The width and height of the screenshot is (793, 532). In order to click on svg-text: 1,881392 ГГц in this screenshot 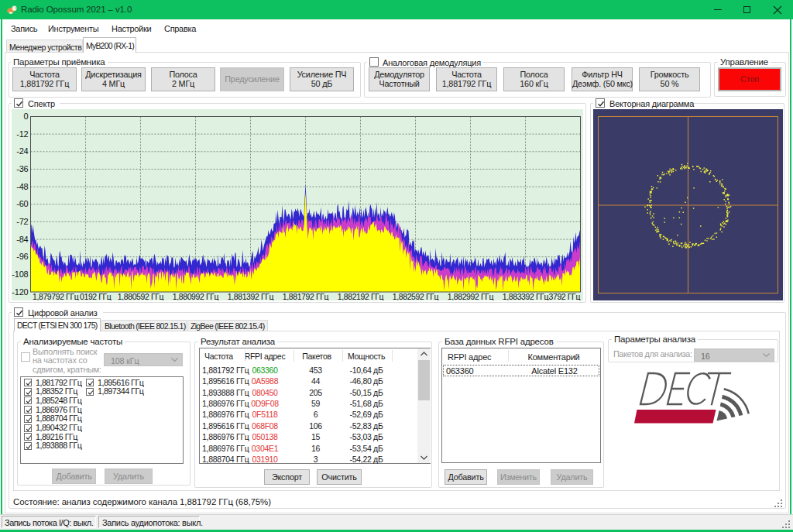, I will do `click(251, 296)`.